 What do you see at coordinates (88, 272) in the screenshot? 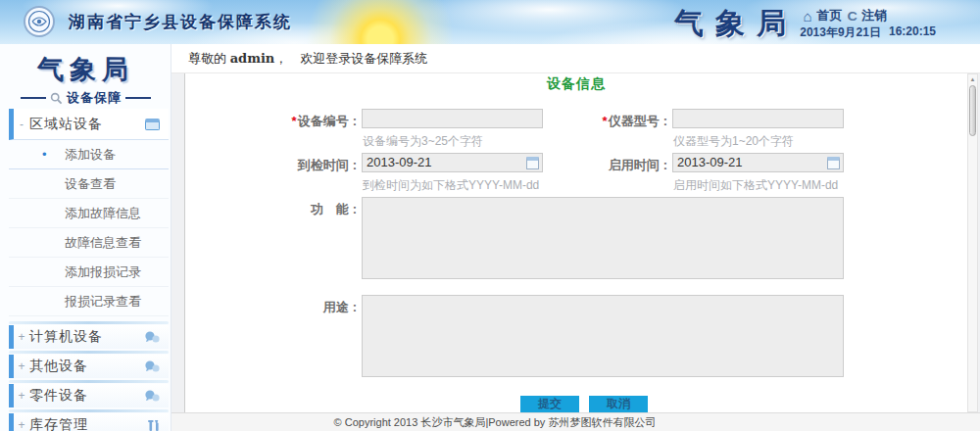
I see `sidebar-item-add-damage: 添加报损记录` at bounding box center [88, 272].